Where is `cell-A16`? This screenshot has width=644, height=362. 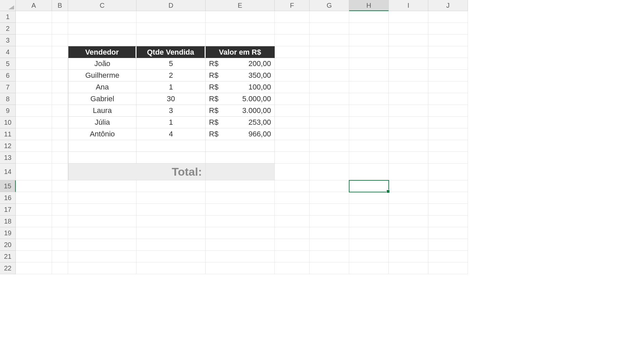
cell-A16 is located at coordinates (34, 198).